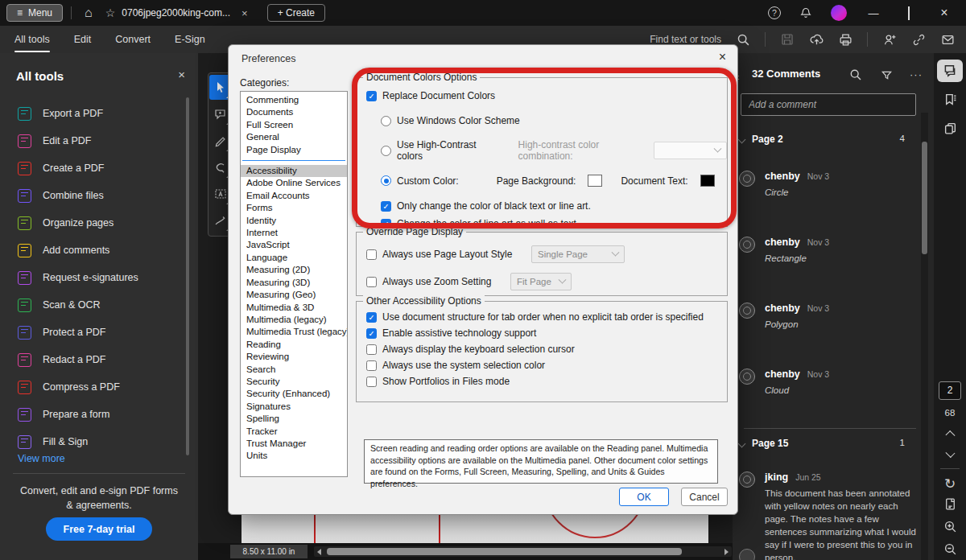 Image resolution: width=966 pixels, height=560 pixels. What do you see at coordinates (372, 254) in the screenshot?
I see `page-layout-checkbox` at bounding box center [372, 254].